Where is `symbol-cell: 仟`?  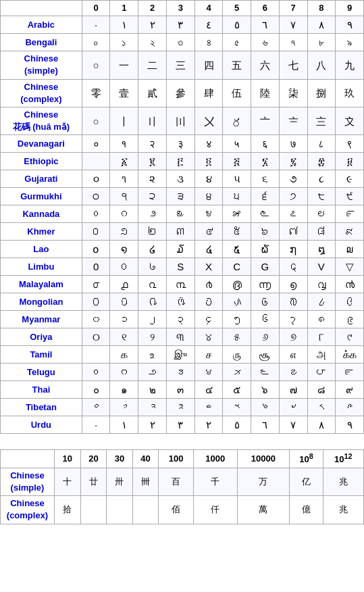
symbol-cell: 仟 is located at coordinates (215, 510).